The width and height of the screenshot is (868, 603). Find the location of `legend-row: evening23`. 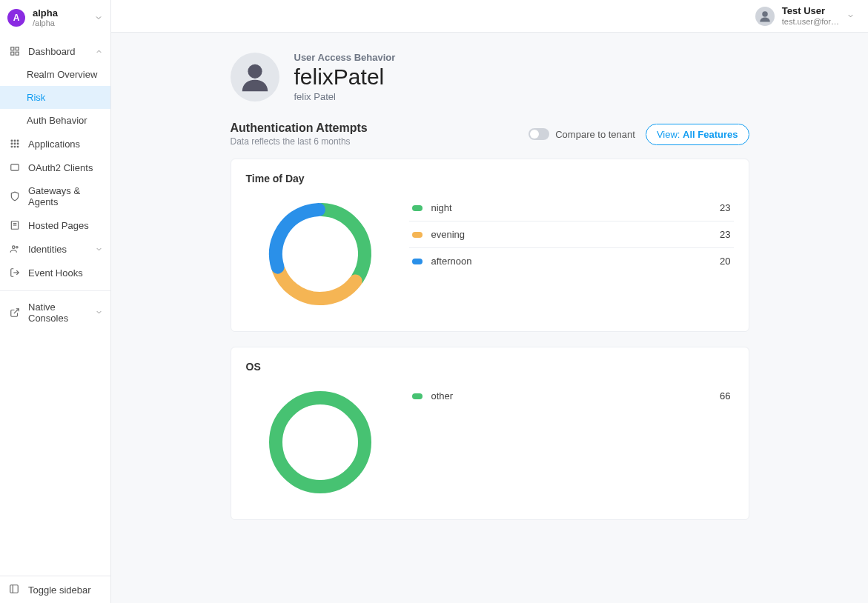

legend-row: evening23 is located at coordinates (572, 235).